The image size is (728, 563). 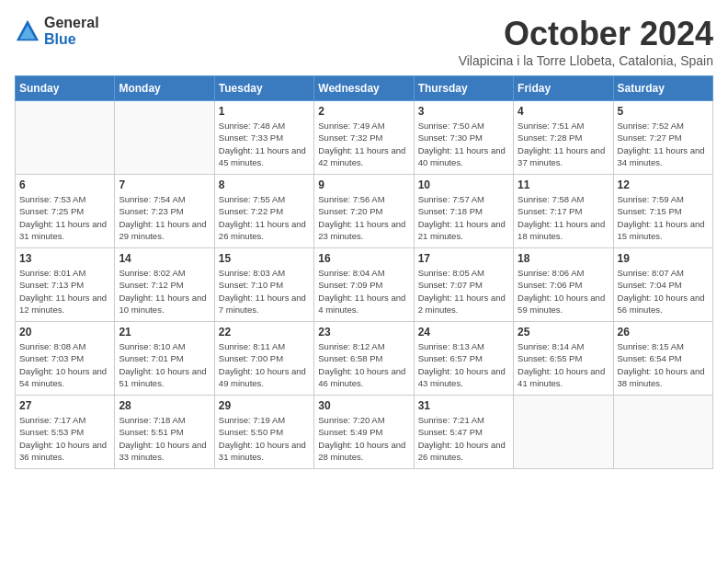 I want to click on calendar-week-row: 1Sunrise: 7:48 AM Sunset: 7:33 PM Daylig…, so click(x=364, y=138).